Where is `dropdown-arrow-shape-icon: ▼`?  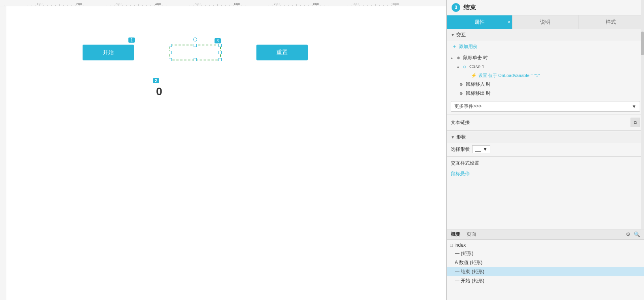 dropdown-arrow-shape-icon: ▼ is located at coordinates (485, 149).